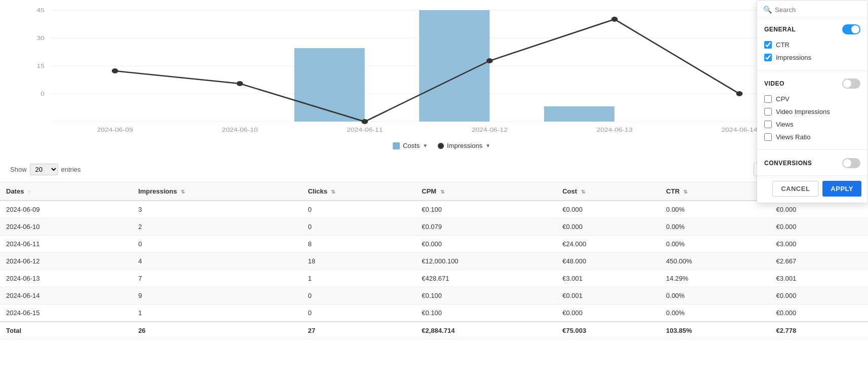  I want to click on table-row: 2024-06-1490€0.100€0.0010.00%€0.000, so click(434, 296).